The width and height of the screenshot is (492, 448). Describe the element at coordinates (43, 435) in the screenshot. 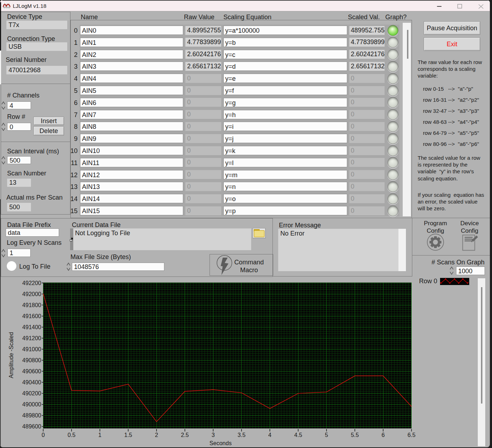

I see `svg-text: 0` at that location.